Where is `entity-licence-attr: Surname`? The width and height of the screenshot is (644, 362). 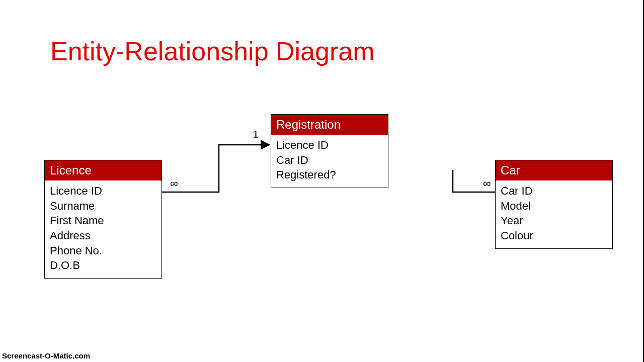 entity-licence-attr: Surname is located at coordinates (103, 206).